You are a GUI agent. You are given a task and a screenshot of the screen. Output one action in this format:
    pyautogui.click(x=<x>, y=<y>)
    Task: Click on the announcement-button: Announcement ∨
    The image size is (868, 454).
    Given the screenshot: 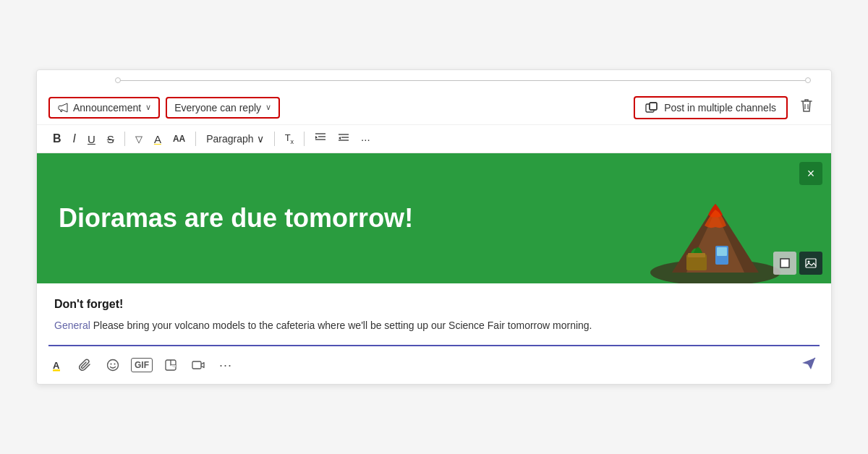 What is the action you would take?
    pyautogui.click(x=104, y=108)
    